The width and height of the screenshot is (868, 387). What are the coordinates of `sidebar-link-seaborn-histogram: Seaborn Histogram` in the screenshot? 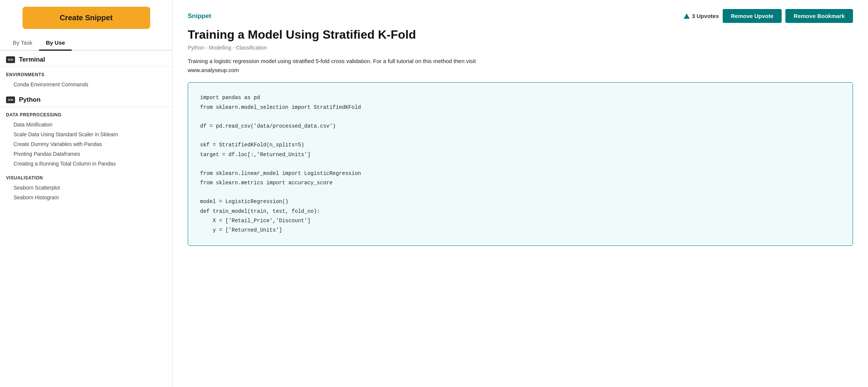 It's located at (86, 197).